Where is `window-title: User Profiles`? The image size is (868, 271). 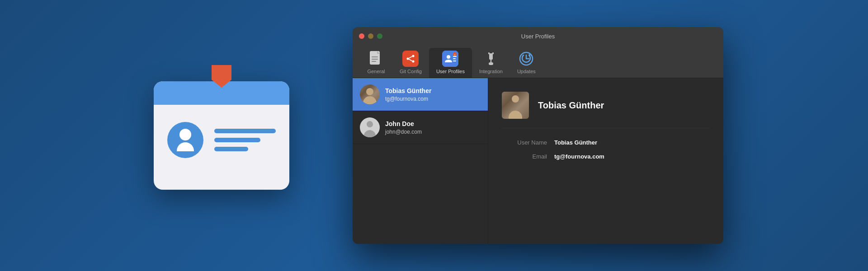
window-title: User Profiles is located at coordinates (538, 36).